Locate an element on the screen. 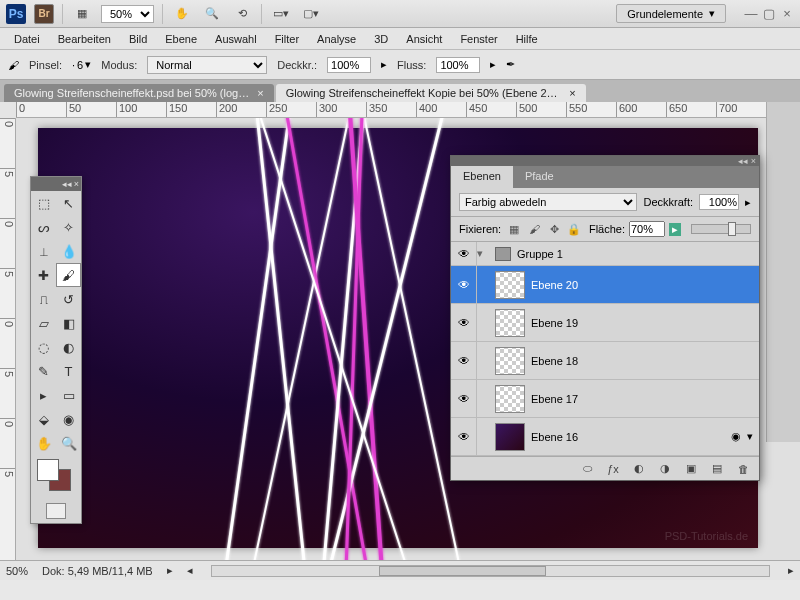  layer-row: 👁 Ebene 19 is located at coordinates (605, 323).